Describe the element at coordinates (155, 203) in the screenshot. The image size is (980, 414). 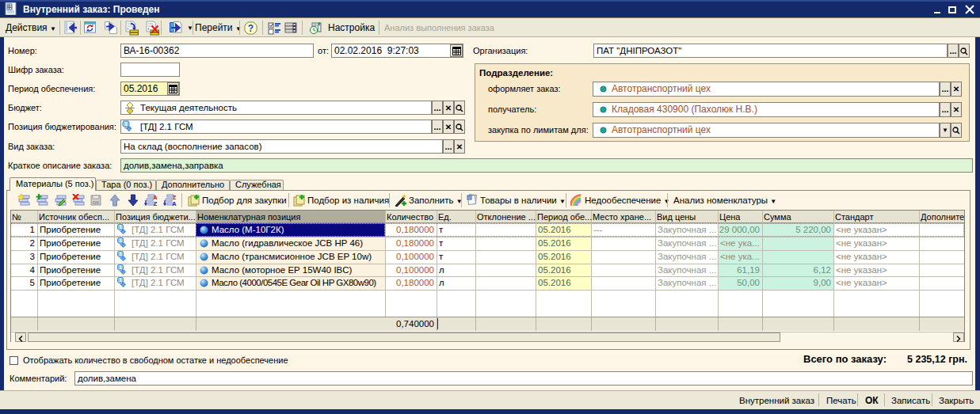
I see `svg-text: Z` at that location.